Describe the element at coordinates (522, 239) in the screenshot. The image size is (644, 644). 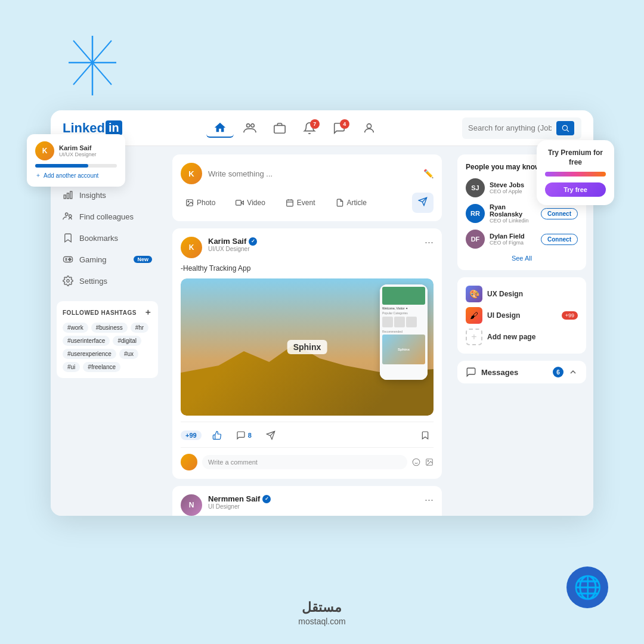
I see `person-item-field: DF Dylan Field CEO of Figma Connect` at that location.